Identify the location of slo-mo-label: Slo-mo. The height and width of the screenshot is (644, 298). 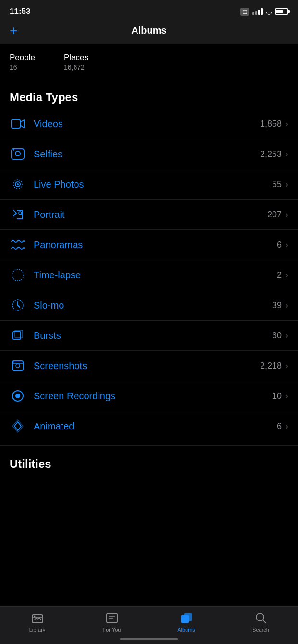
(153, 305).